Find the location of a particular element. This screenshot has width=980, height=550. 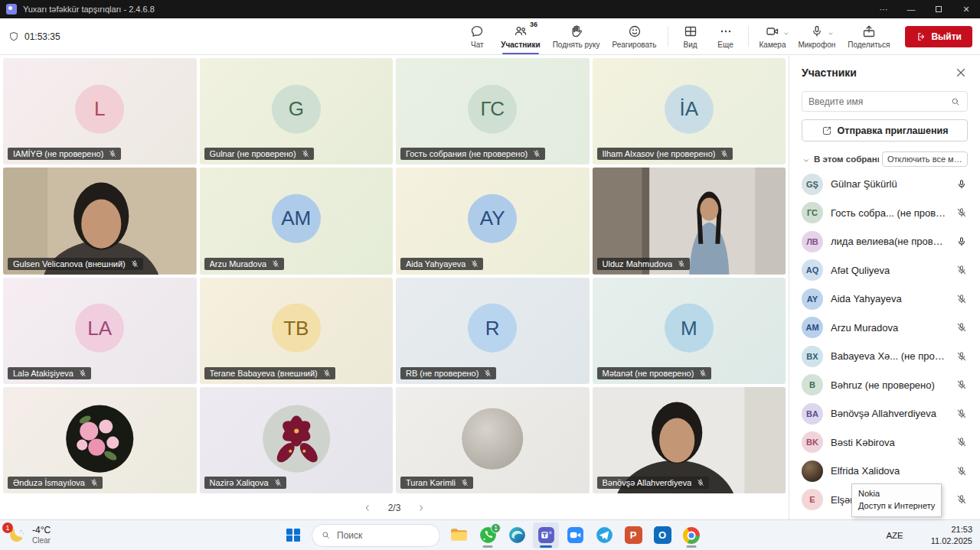

participant-name: Bəsti Kəbirova is located at coordinates (890, 442).